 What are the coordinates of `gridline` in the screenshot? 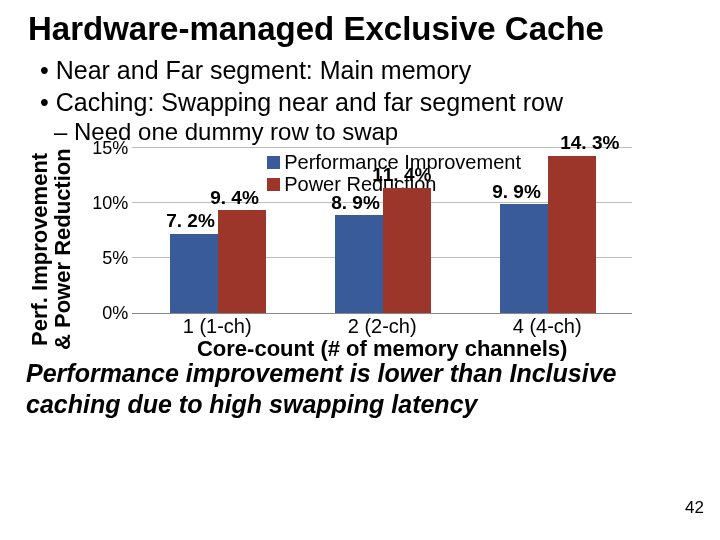 It's located at (382, 148).